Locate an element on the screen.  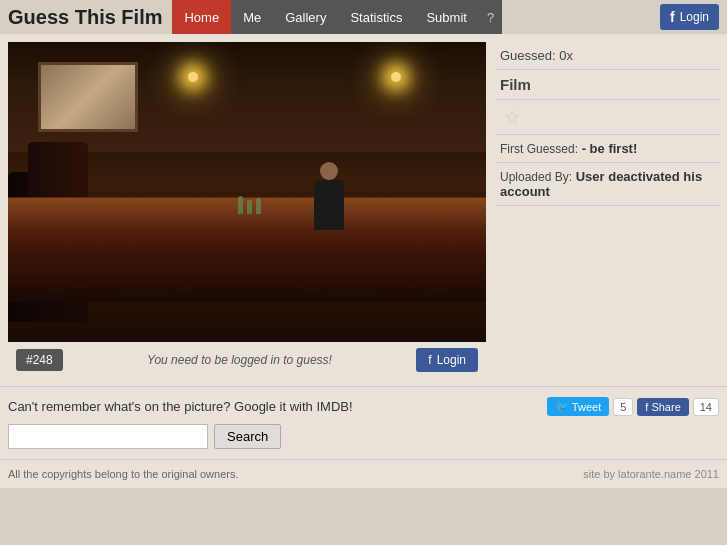
site-title: Guess This Film is located at coordinates (85, 18).